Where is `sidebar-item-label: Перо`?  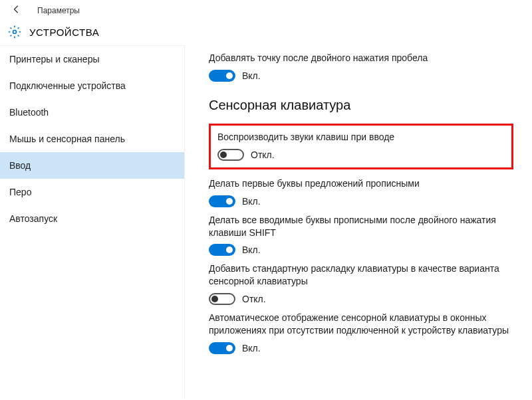
sidebar-item-label: Перо is located at coordinates (20, 192).